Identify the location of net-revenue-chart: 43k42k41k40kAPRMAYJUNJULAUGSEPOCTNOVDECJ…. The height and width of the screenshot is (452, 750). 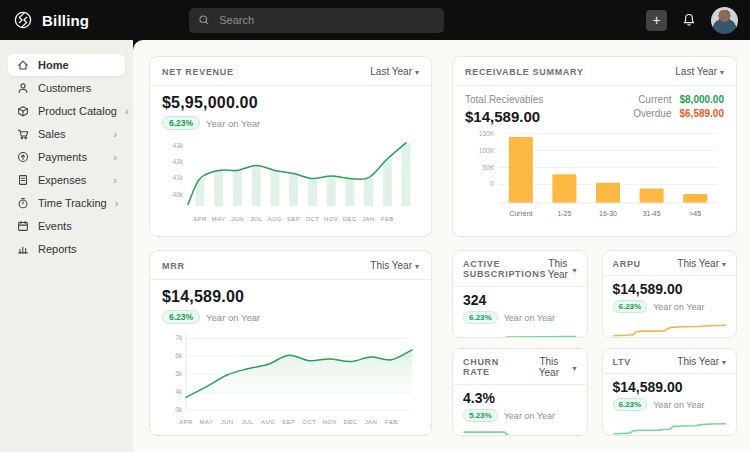
(292, 180).